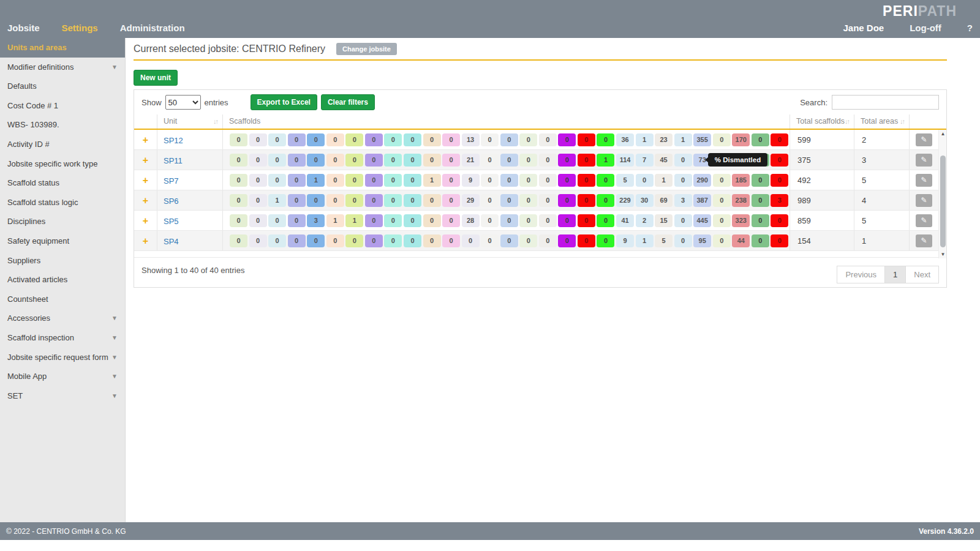 This screenshot has width=980, height=551. Describe the element at coordinates (156, 78) in the screenshot. I see `new-unit-button: New unit` at that location.